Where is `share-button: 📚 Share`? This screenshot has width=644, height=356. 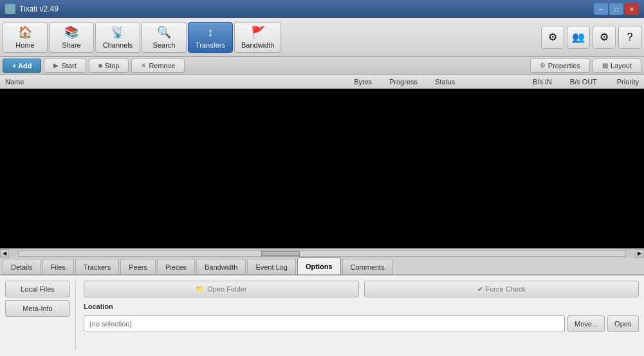
share-button: 📚 Share is located at coordinates (71, 37).